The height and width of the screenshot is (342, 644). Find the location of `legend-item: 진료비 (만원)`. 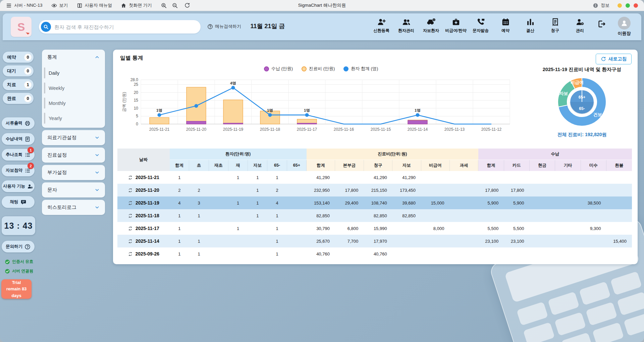

legend-item: 진료비 (만원) is located at coordinates (318, 69).